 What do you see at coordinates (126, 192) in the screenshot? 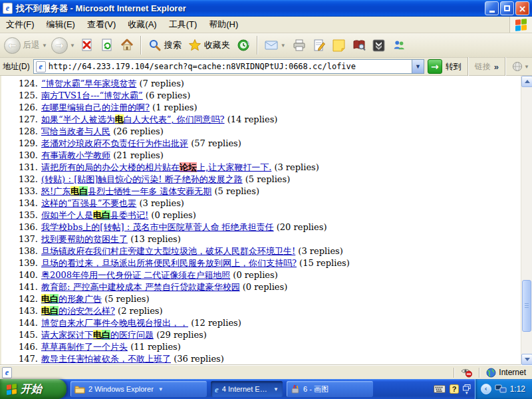
I see `thread-link: 怒!广东电白县烈士牺牲一年多 遗体安葬无期` at bounding box center [126, 192].